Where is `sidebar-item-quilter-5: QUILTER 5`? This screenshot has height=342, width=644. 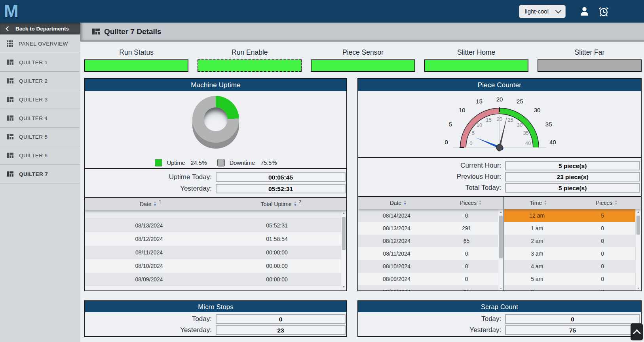
sidebar-item-quilter-5: QUILTER 5 is located at coordinates (40, 137).